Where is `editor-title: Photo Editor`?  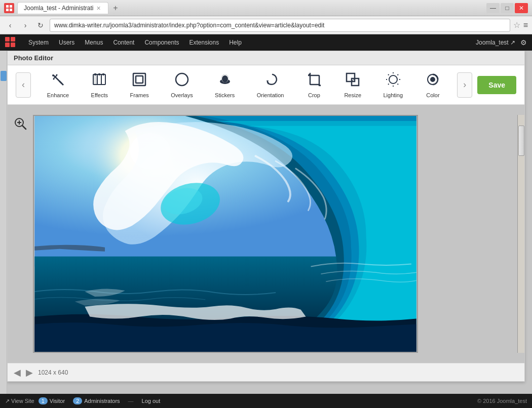 editor-title: Photo Editor is located at coordinates (33, 58).